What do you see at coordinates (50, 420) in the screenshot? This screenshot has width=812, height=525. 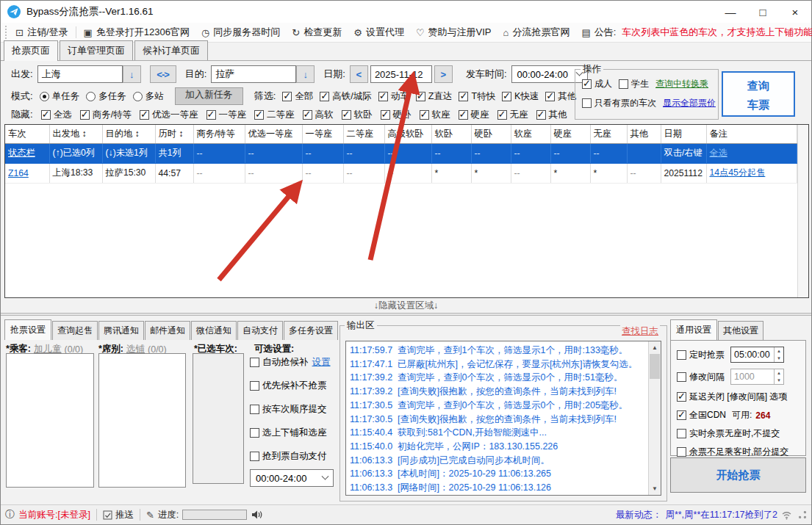 I see `passenger-listbox` at bounding box center [50, 420].